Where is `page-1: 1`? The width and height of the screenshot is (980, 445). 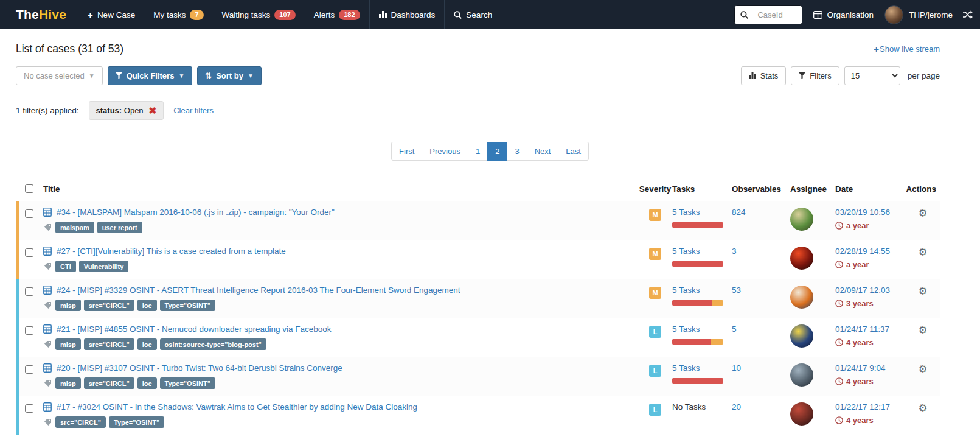
page-1: 1 is located at coordinates (478, 151).